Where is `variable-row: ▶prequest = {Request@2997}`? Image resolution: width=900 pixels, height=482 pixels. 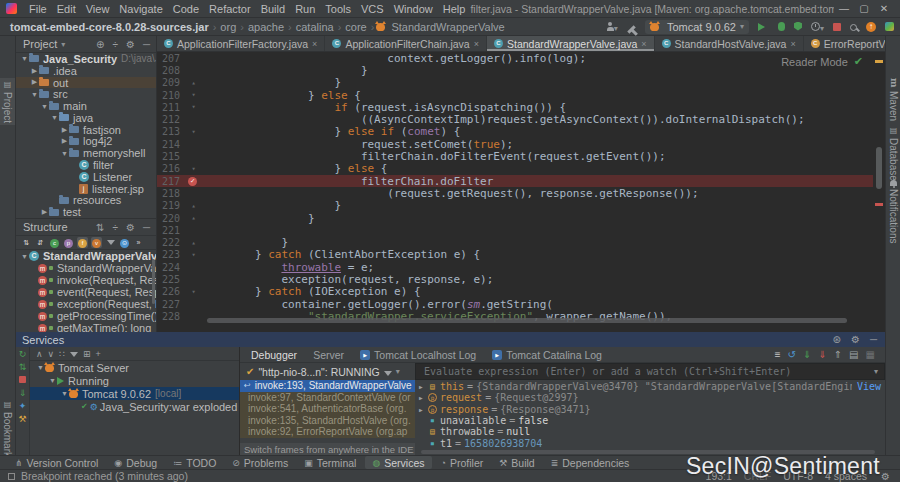
variable-row: ▶prequest = {Request@2997} is located at coordinates (650, 398).